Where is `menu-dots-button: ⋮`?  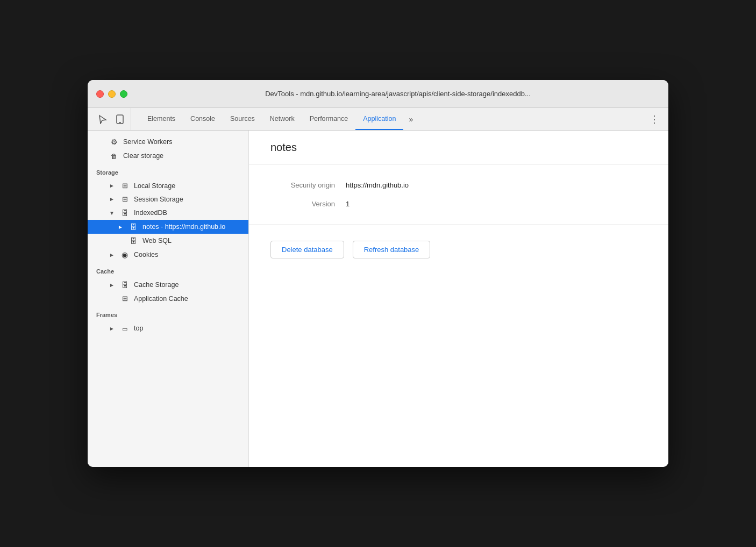 menu-dots-button: ⋮ is located at coordinates (655, 119).